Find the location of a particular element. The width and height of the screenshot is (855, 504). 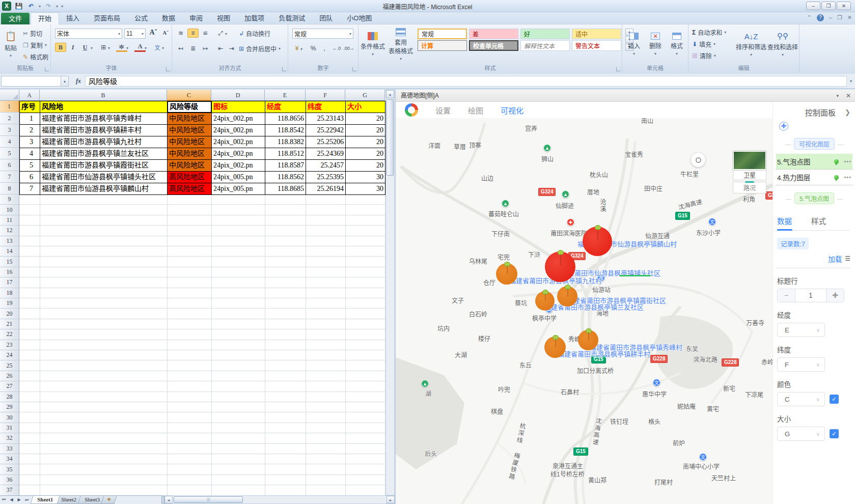

orientation-dropdown-icon: ▾ is located at coordinates (226, 34).